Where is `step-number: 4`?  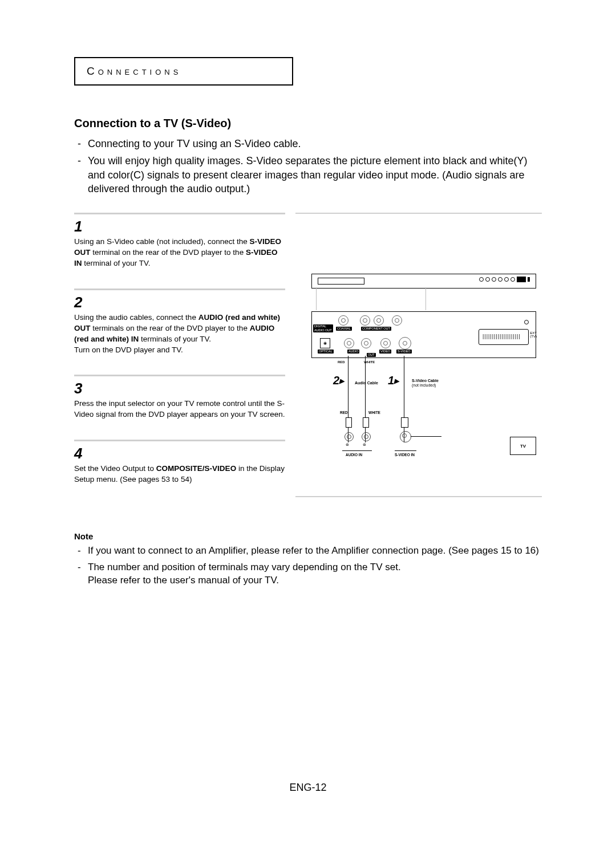
step-number: 4 is located at coordinates (180, 454).